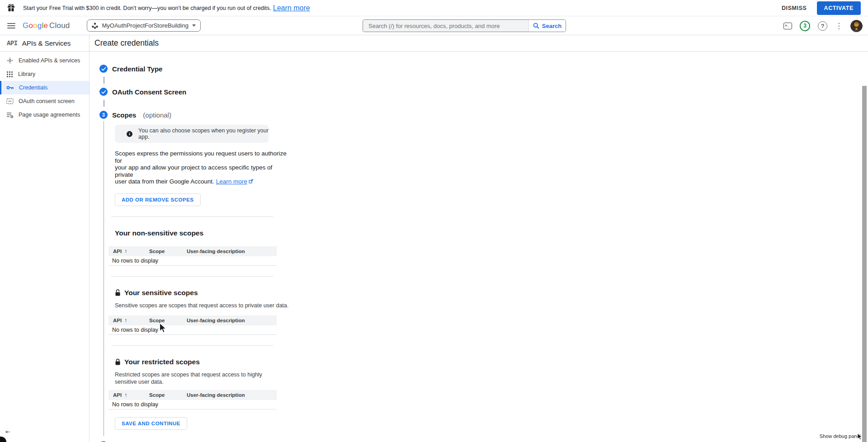 The width and height of the screenshot is (868, 442). I want to click on question-glyph: ?, so click(823, 26).